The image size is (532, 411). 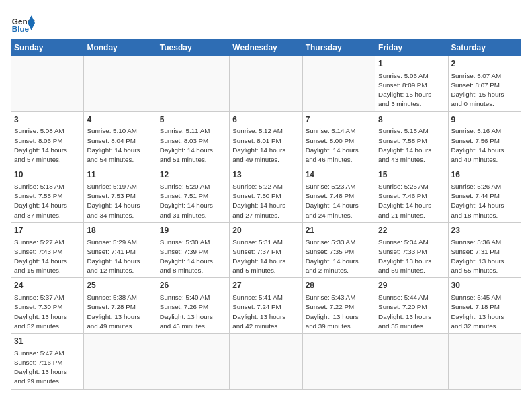 What do you see at coordinates (47, 341) in the screenshot?
I see `day-number: 31` at bounding box center [47, 341].